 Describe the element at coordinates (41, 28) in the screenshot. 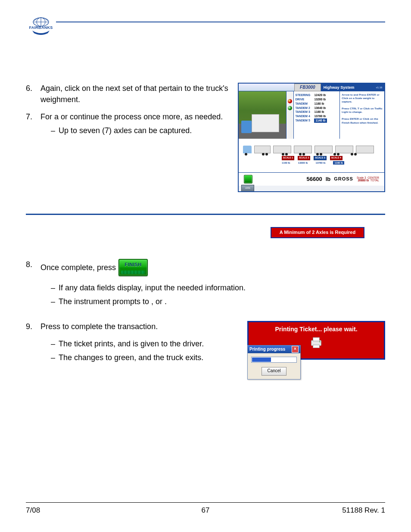

I see `logo-text: FAIRBANKS` at that location.